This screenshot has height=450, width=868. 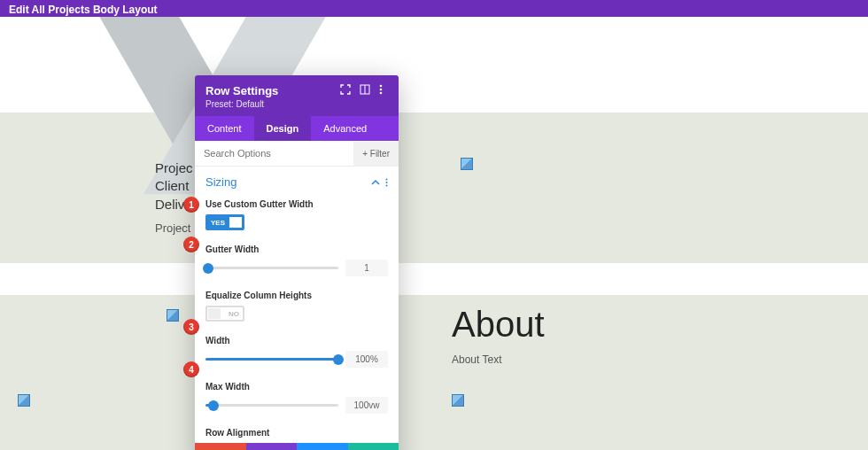 What do you see at coordinates (434, 9) in the screenshot?
I see `top-bar: Edit All Projects Body Layout` at bounding box center [434, 9].